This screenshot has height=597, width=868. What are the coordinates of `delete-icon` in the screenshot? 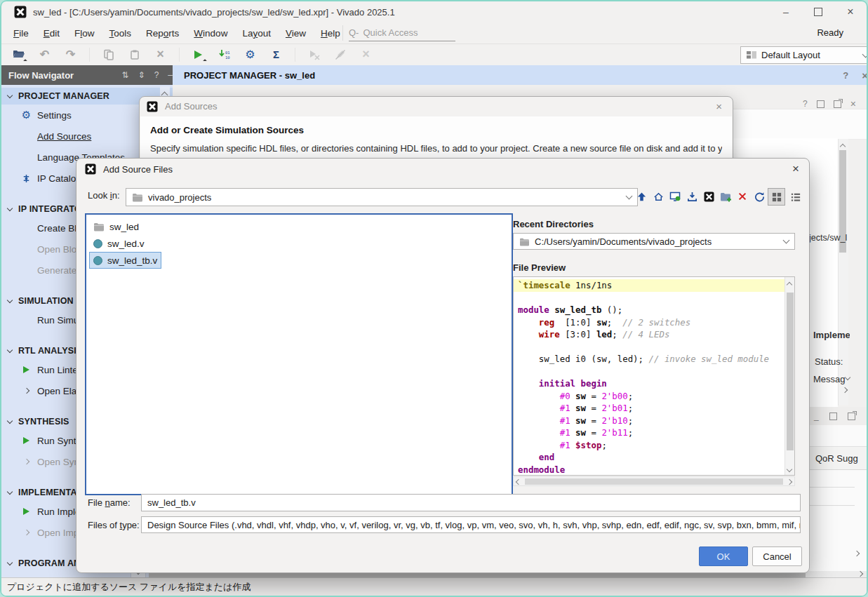 It's located at (742, 196).